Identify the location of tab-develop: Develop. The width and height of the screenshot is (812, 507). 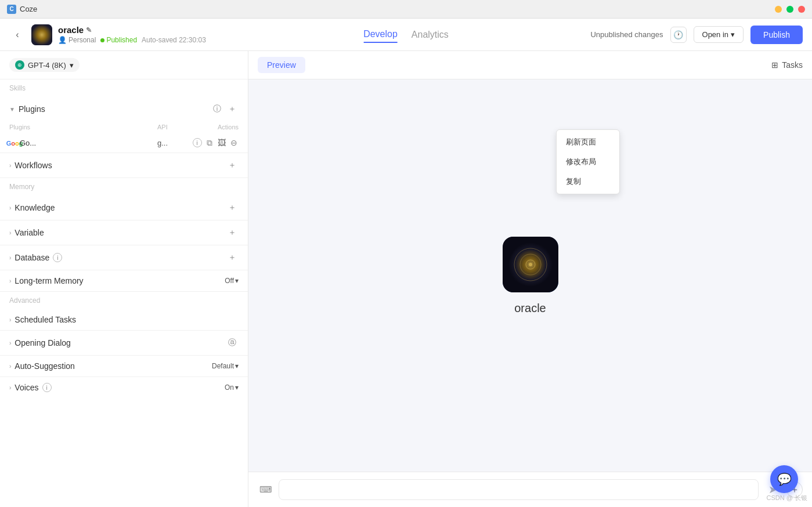
(381, 35).